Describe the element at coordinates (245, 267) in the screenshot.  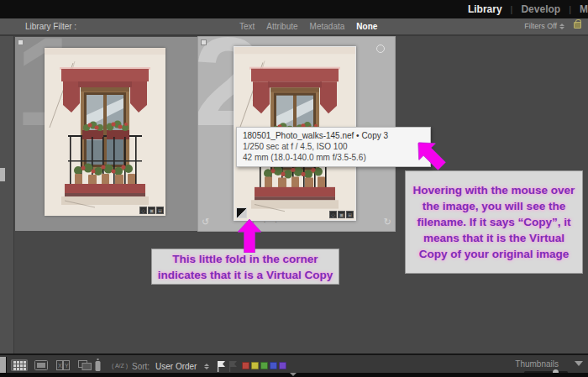
I see `fold-annotation-note: This little fold in the corner indicates…` at that location.